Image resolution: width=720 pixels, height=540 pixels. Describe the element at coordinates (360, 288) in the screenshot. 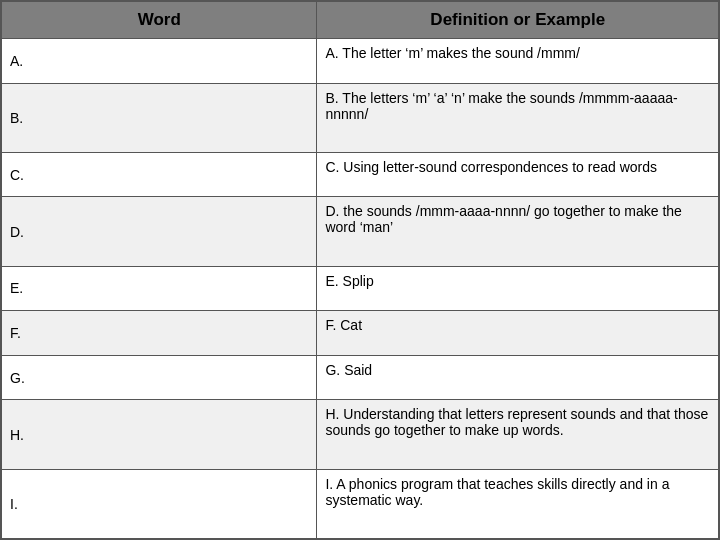

I see `table-row: E.E. Splip` at that location.